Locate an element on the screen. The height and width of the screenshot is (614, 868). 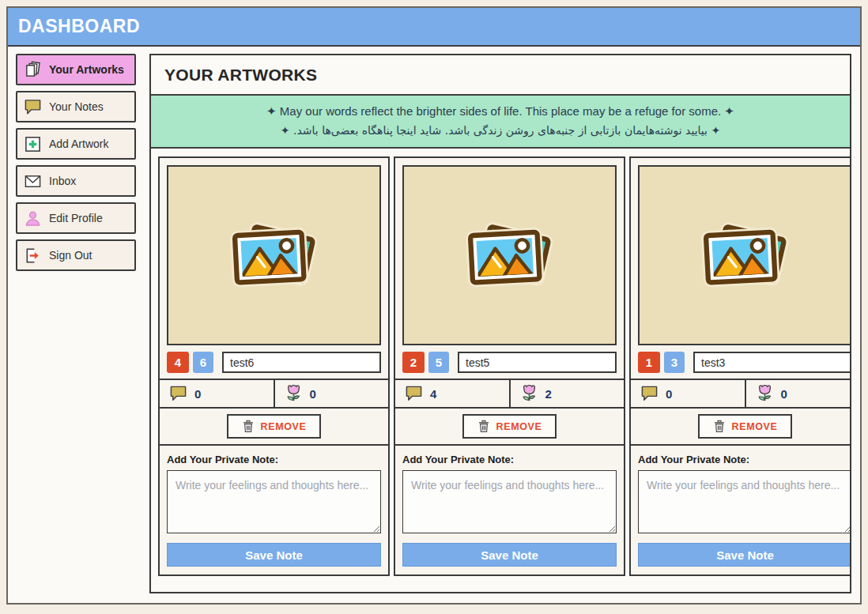
sidebar-item-label: Inbox is located at coordinates (62, 181).